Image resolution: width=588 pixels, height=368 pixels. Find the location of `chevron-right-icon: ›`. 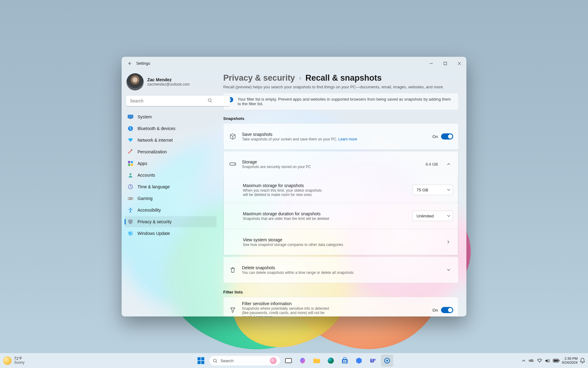

chevron-right-icon: › is located at coordinates (300, 78).